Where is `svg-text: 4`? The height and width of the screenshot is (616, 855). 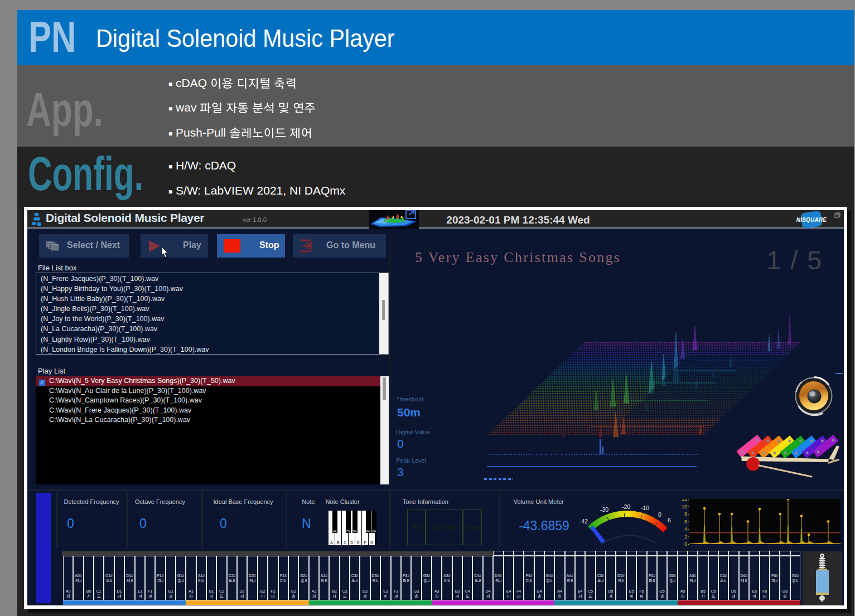
svg-text: 4 is located at coordinates (686, 529).